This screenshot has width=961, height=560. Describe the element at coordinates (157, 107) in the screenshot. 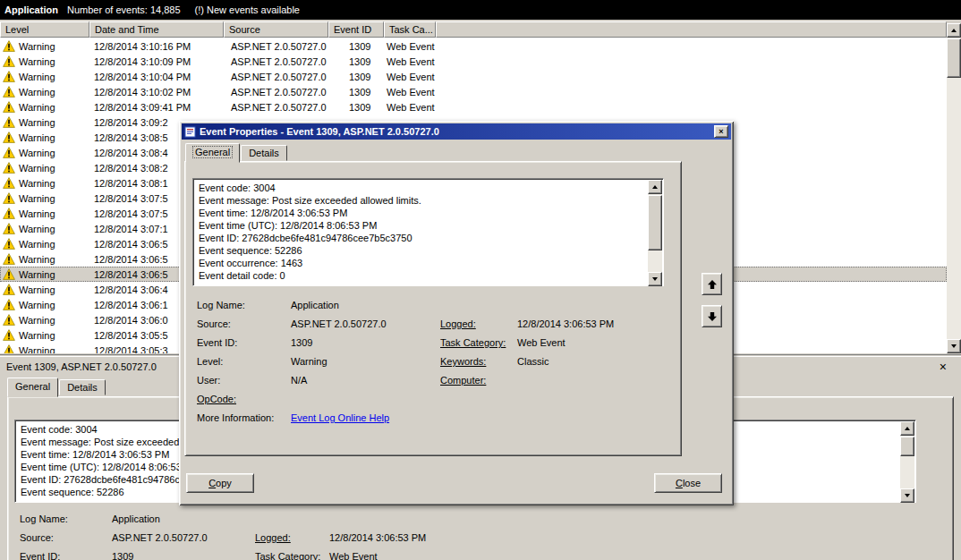

I see `datetime-cell: 12/8/2014 3:09:41 PM` at that location.